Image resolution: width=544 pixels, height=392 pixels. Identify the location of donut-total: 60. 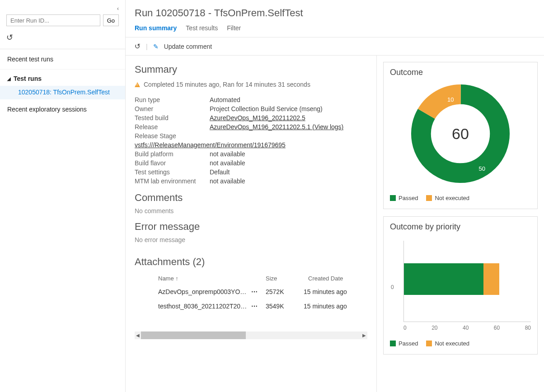
(460, 134).